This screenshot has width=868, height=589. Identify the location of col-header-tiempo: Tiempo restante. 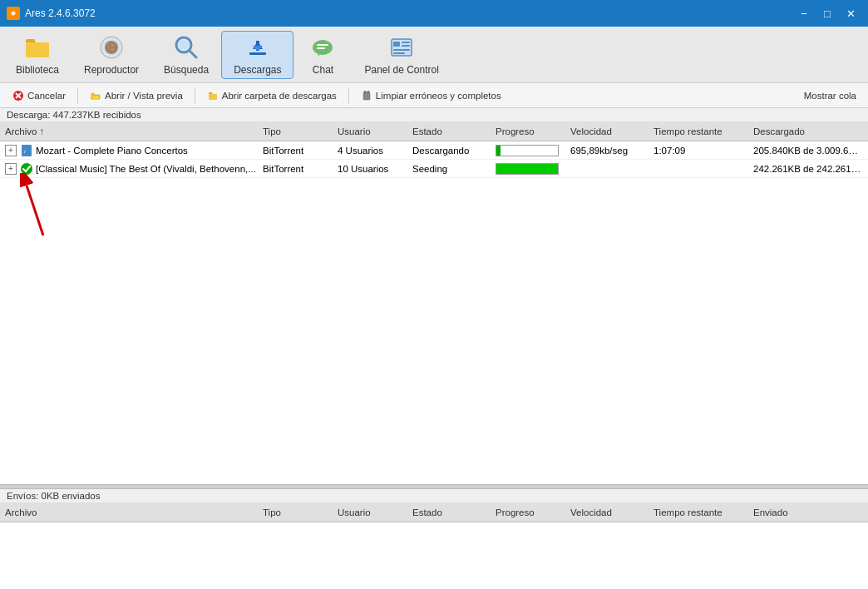
(698, 131).